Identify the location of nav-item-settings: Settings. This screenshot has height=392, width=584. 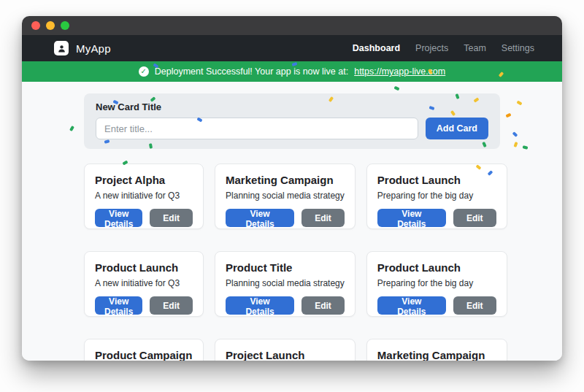
(518, 48).